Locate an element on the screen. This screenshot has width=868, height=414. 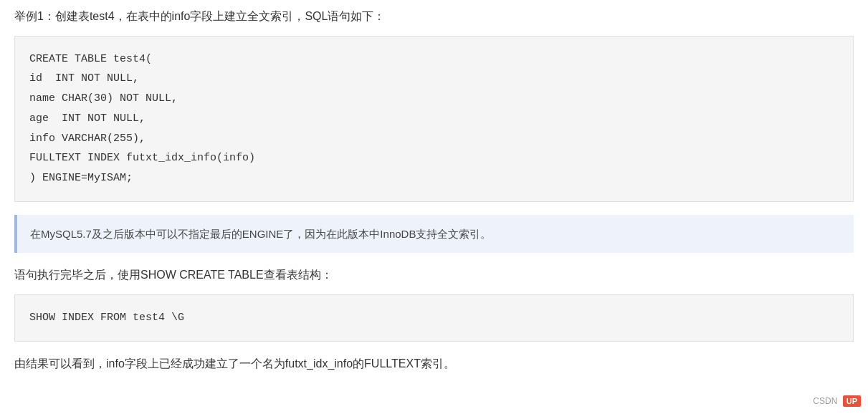
watermark-logo: UP is located at coordinates (852, 401).